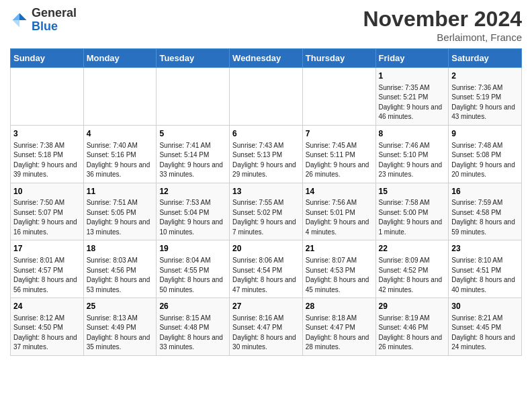  Describe the element at coordinates (485, 192) in the screenshot. I see `day-number: 16` at that location.